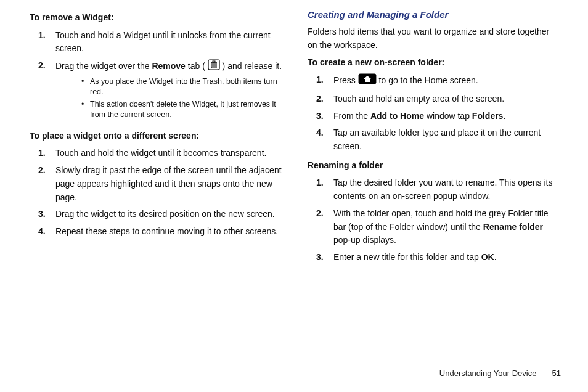 This screenshot has width=588, height=392. I want to click on footer-section: Understanding Your Device, so click(488, 374).